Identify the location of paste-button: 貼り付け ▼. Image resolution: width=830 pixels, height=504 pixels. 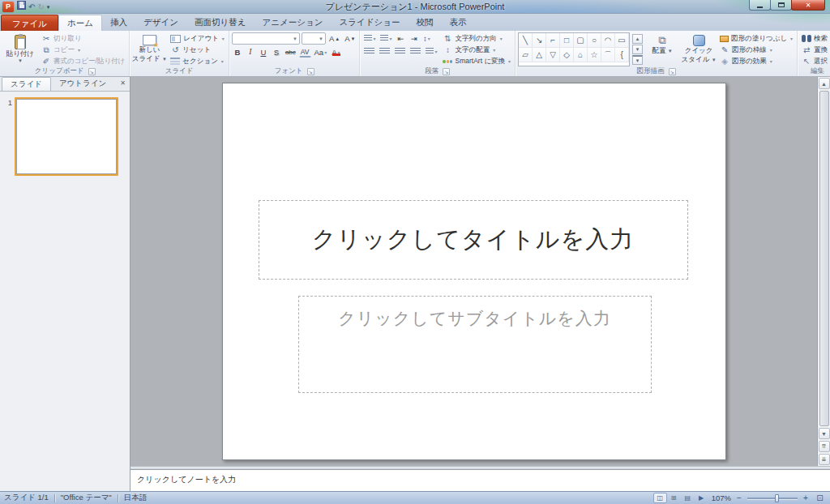
(20, 49).